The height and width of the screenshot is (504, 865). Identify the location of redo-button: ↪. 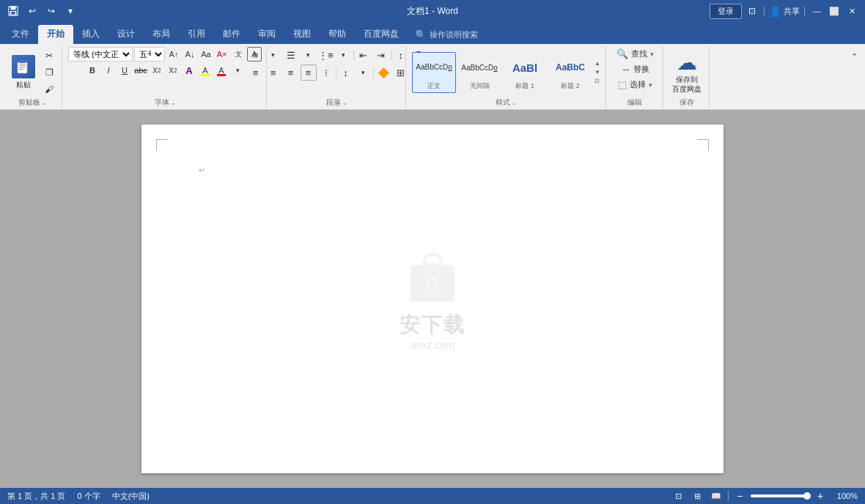
(51, 11).